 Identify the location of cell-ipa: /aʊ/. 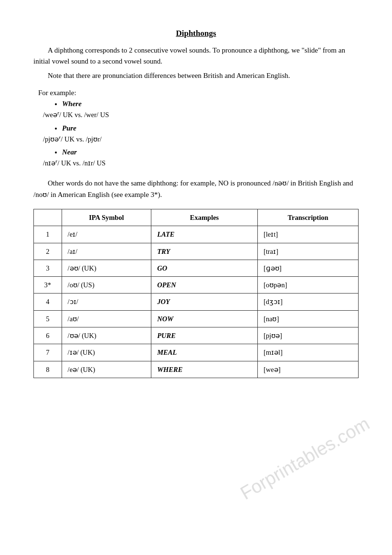
(106, 318).